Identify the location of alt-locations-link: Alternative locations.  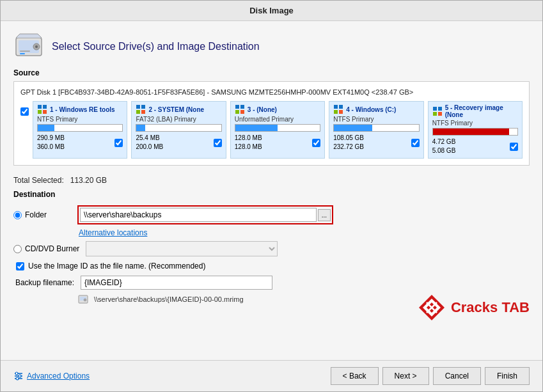
(304, 233).